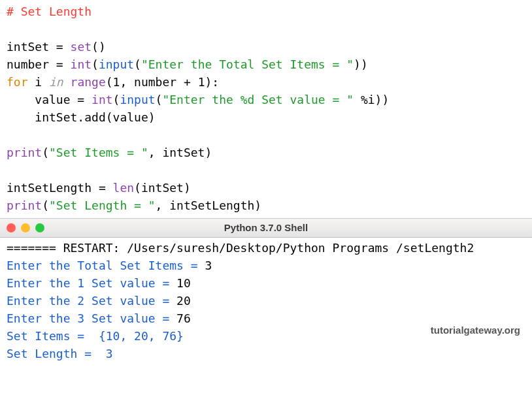 This screenshot has height=397, width=532. What do you see at coordinates (81, 118) in the screenshot?
I see `code-text: intSet.add(value)` at bounding box center [81, 118].